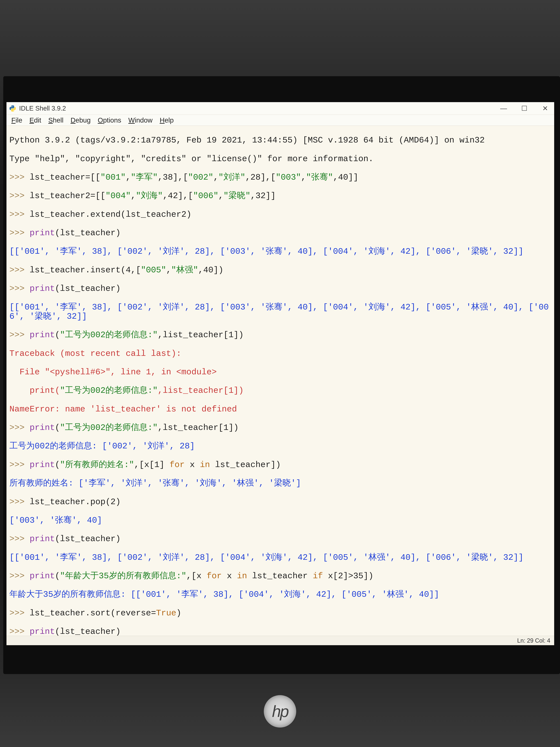  I want to click on output-6: [['001', '李军', 38], ['002', '刘洋', 28], […, so click(281, 558).